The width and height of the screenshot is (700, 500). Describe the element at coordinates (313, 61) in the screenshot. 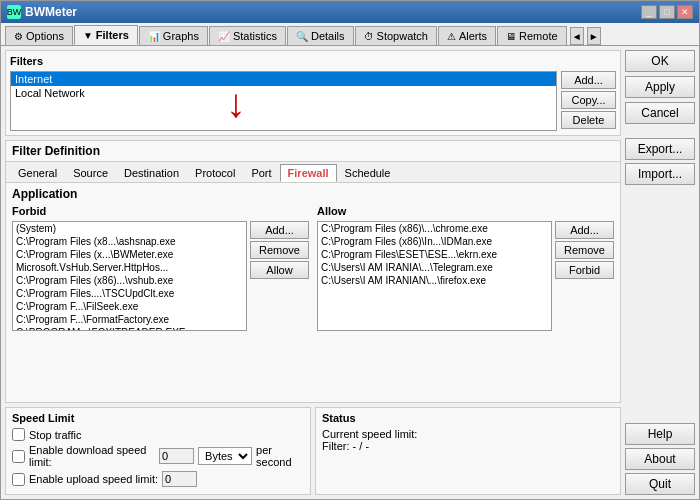

I see `filters-title: Filters` at that location.